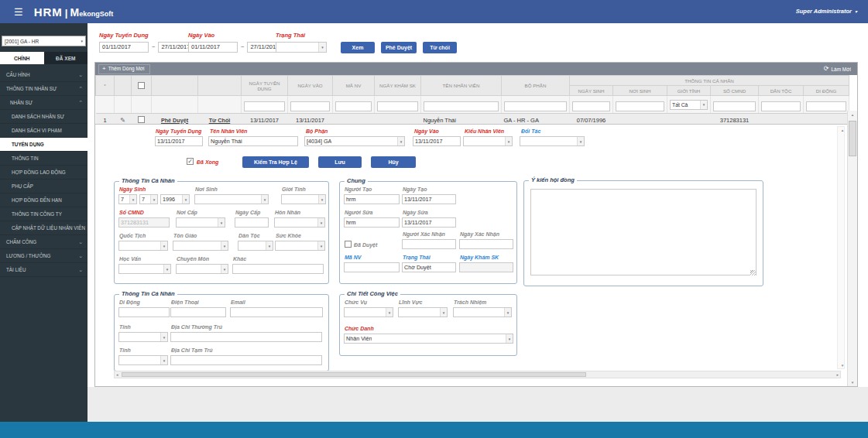 Image resolution: width=868 pixels, height=438 pixels. Describe the element at coordinates (201, 246) in the screenshot. I see `religion-select: ▾` at that location.